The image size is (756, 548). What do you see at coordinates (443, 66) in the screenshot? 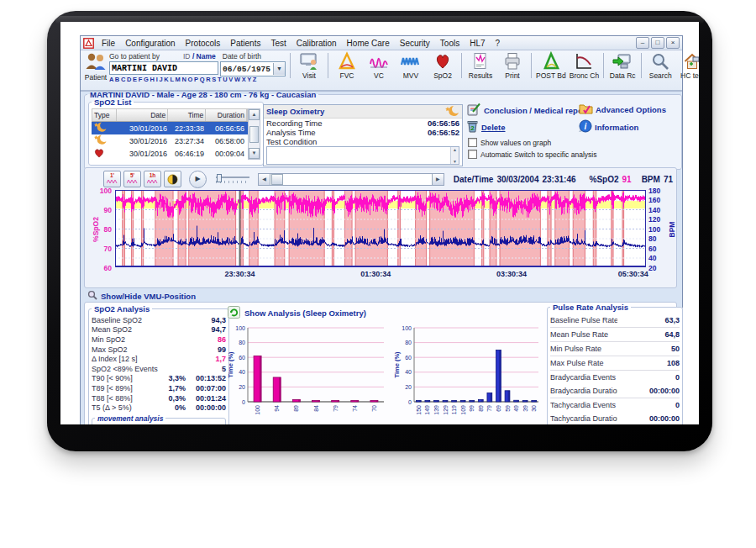
I see `toolbar-button-spo2: SpO2` at bounding box center [443, 66].